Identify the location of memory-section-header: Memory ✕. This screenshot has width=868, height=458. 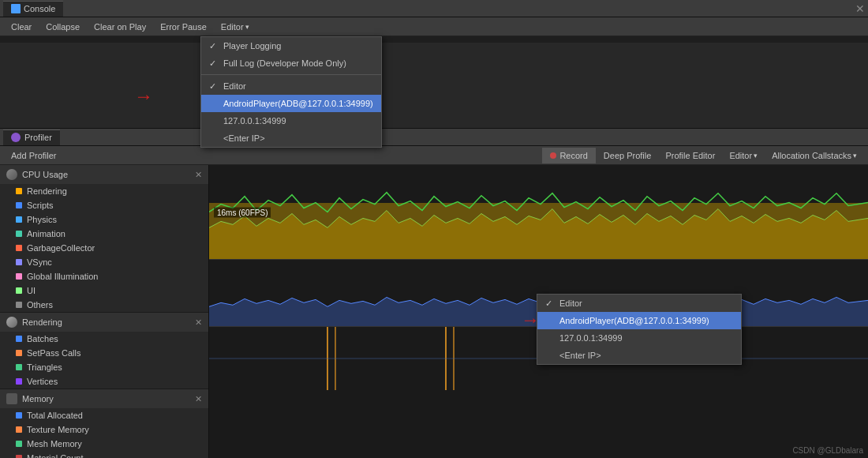
(104, 399).